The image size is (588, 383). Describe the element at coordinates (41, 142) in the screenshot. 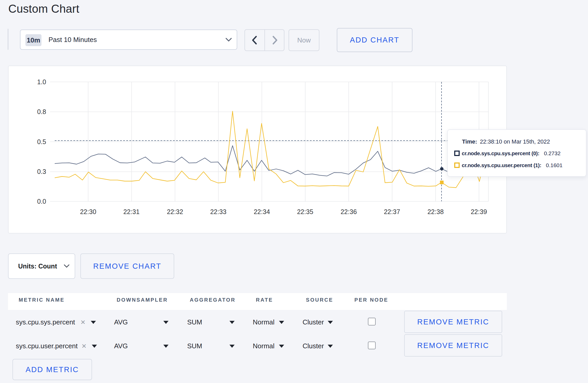

I see `svg-text: 0.5` at that location.